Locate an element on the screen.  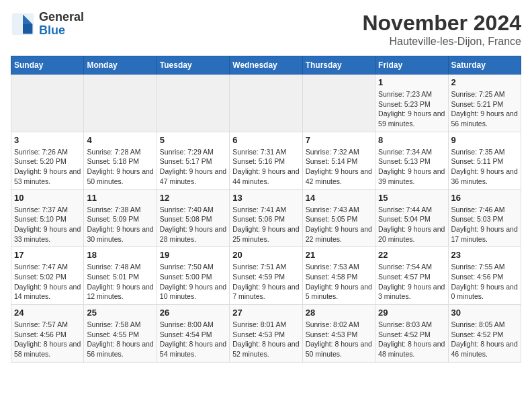
day-info: Sunrise: 7:32 AM Sunset: 5:14 PM Dayligh… is located at coordinates (339, 167).